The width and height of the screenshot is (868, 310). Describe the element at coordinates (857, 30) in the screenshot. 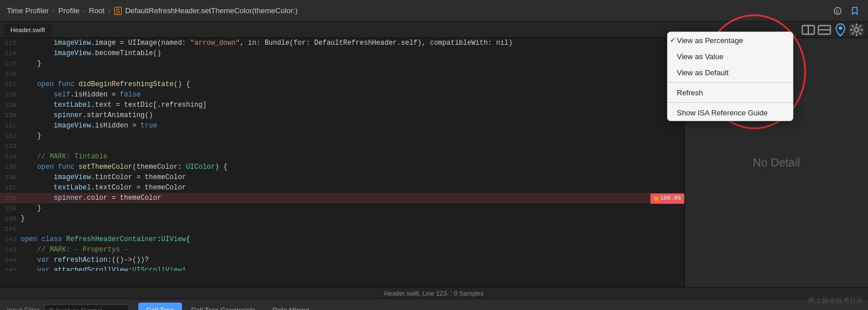

I see `gear-icon` at that location.